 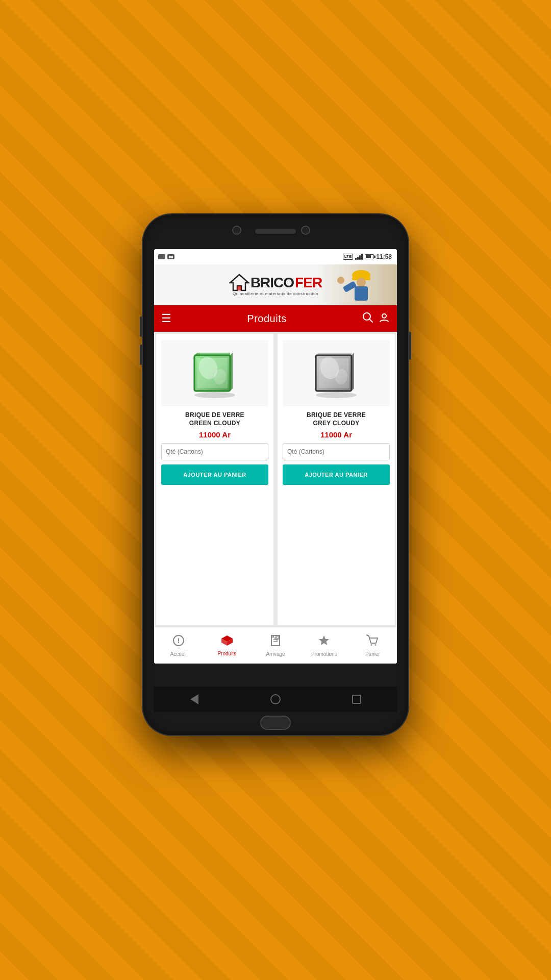 I want to click on product-qty-grey, so click(x=336, y=452).